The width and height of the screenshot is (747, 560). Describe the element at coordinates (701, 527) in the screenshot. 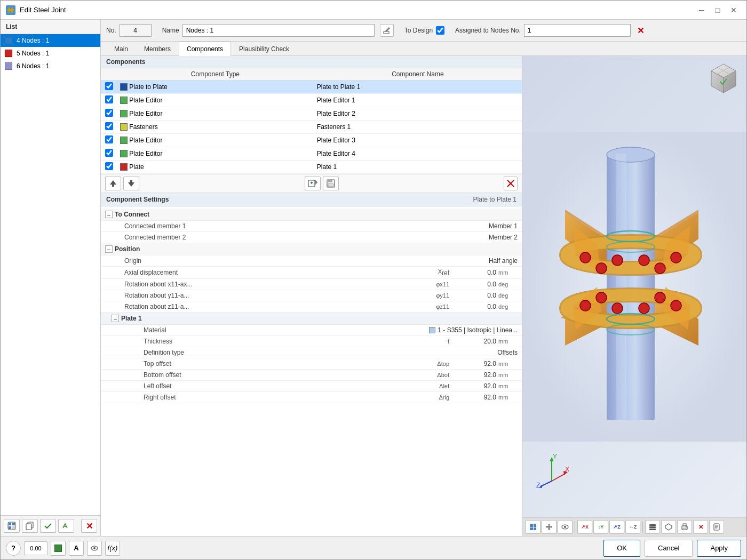

I see `view-btn-x-red: ✕` at that location.